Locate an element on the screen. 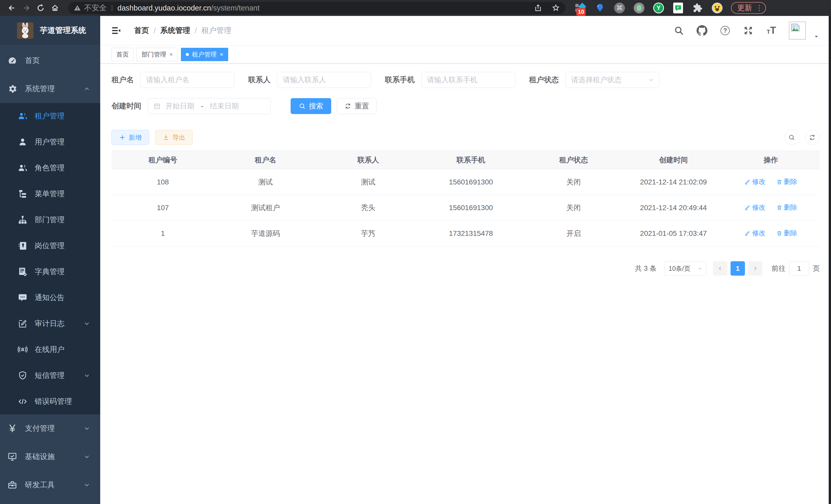 The width and height of the screenshot is (831, 504). breadcrumb-current: 租户管理 is located at coordinates (217, 30).